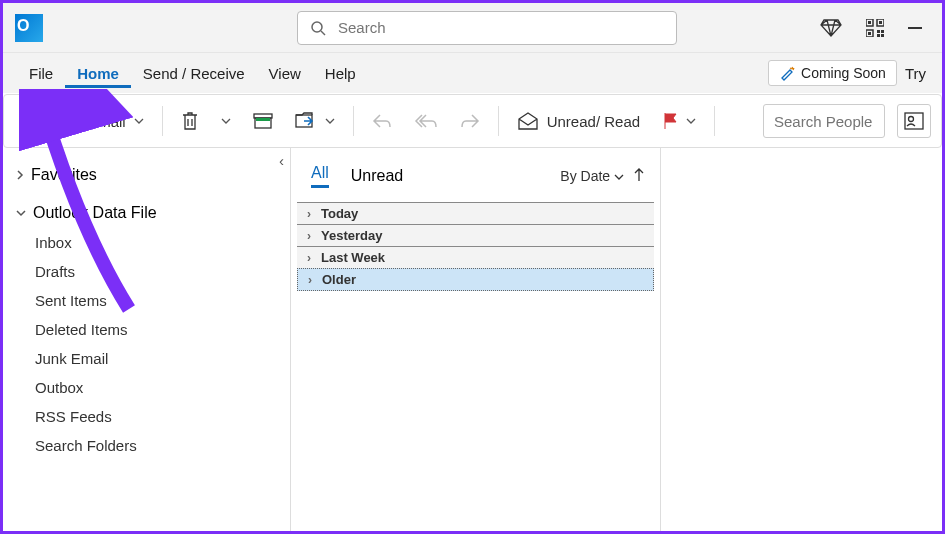 The image size is (945, 534). What do you see at coordinates (285, 74) in the screenshot?
I see `menu-view: View` at bounding box center [285, 74].